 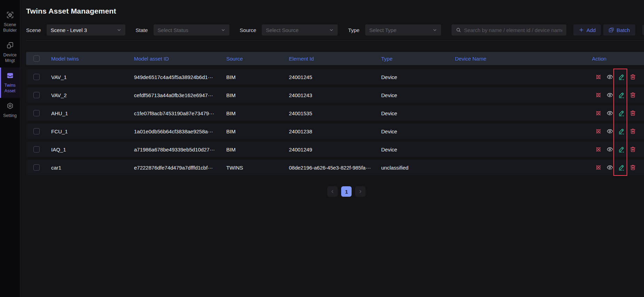 I want to click on element-id-cell: 08de2196-a626-45e3-822f-985fa···, so click(x=331, y=168).